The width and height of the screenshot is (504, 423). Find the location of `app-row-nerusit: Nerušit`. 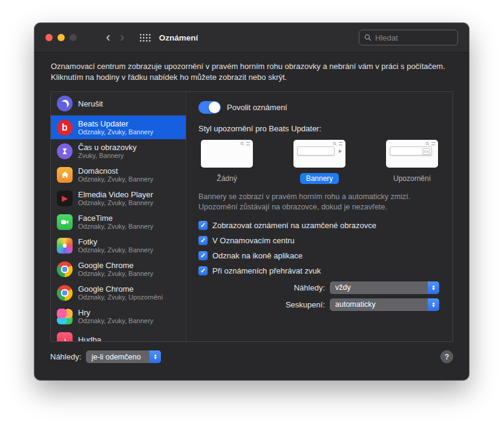

app-row-nerusit: Nerušit is located at coordinates (119, 104).